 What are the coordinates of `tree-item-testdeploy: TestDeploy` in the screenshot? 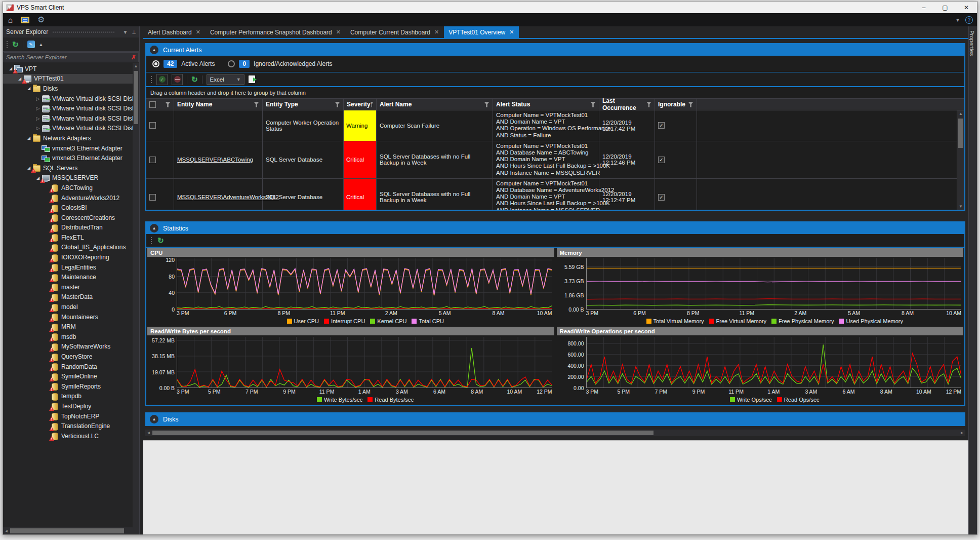 It's located at (68, 406).